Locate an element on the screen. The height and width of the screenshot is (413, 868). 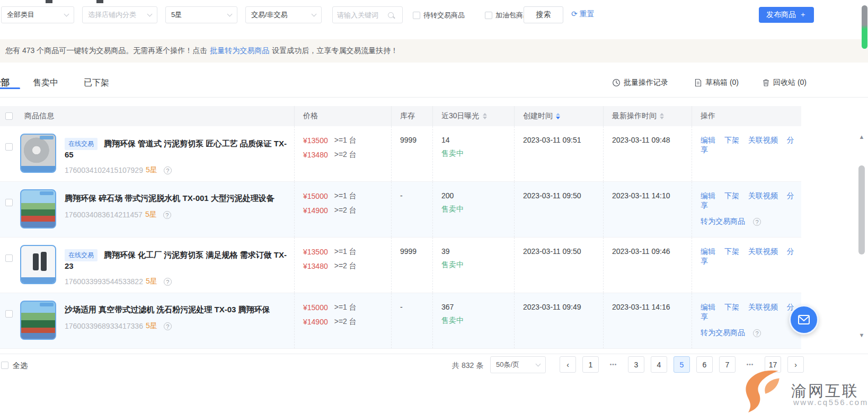
batch-operation-log-link: 批量操作记录 is located at coordinates (640, 83).